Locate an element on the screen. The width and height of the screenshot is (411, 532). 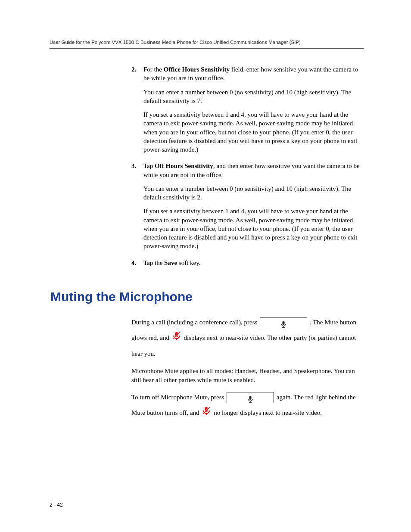
step-2-para-3: If you set a sensitivity between 1 and 4… is located at coordinates (253, 132).